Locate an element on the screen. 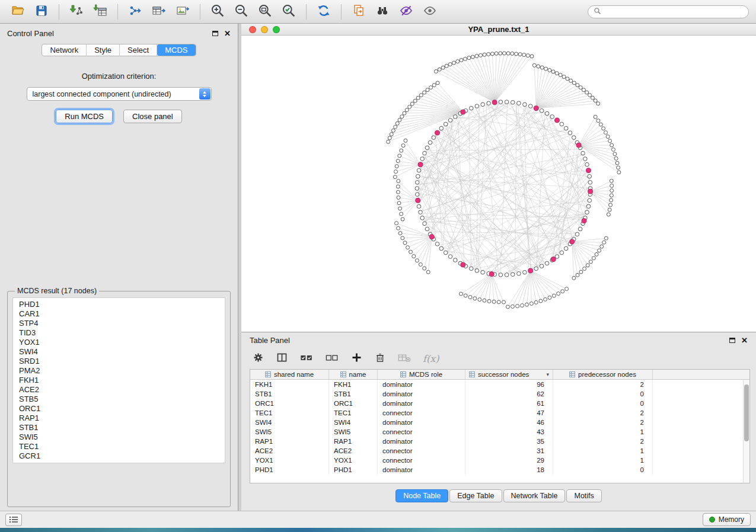 The width and height of the screenshot is (756, 532). show-all-button is located at coordinates (430, 12).